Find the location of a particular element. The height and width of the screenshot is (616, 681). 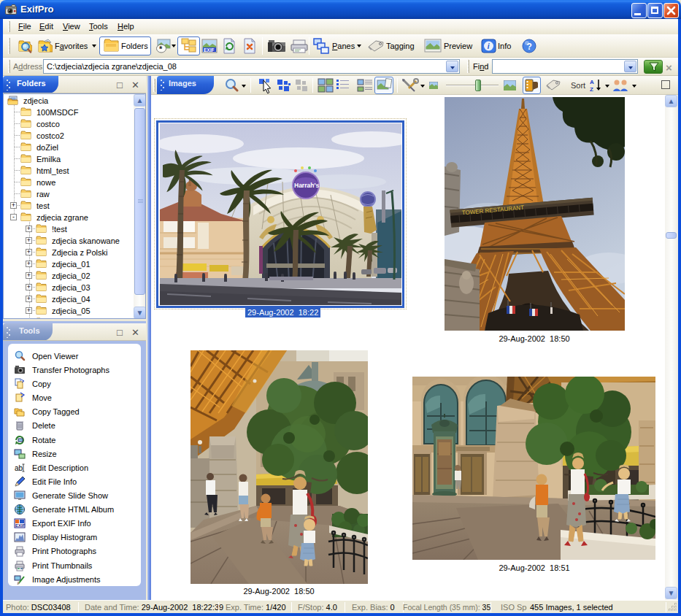

svg-text: A is located at coordinates (592, 82).